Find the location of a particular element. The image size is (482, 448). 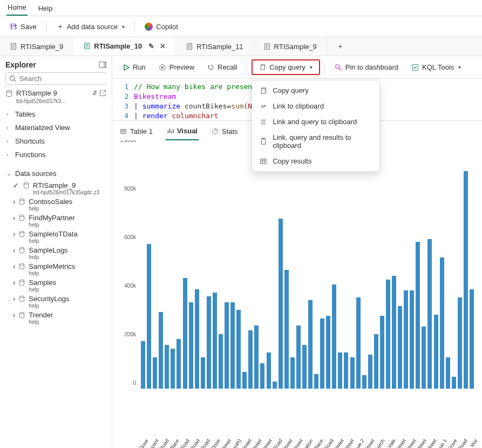

pin-dashboard-button: Pin to dashboard is located at coordinates (366, 67).